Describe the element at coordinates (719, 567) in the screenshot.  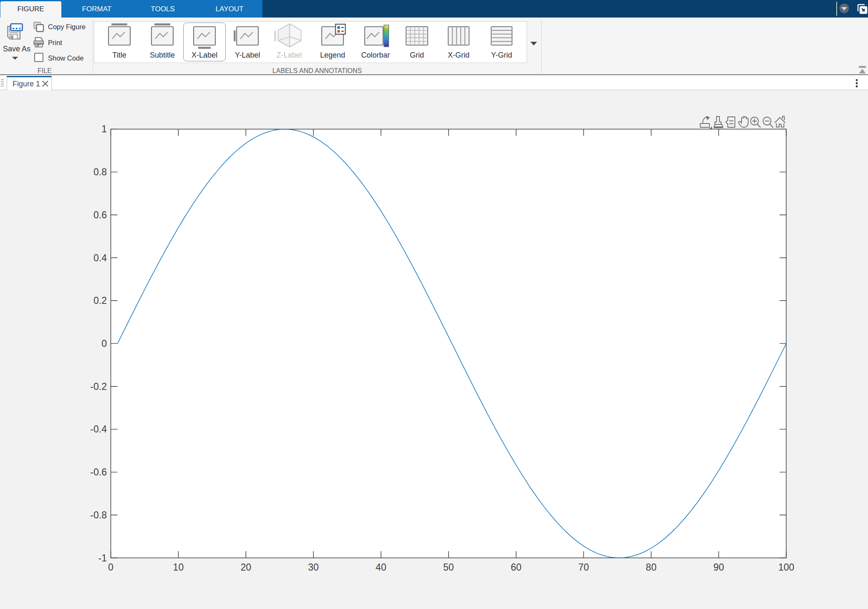
I see `svg-text: 90` at that location.